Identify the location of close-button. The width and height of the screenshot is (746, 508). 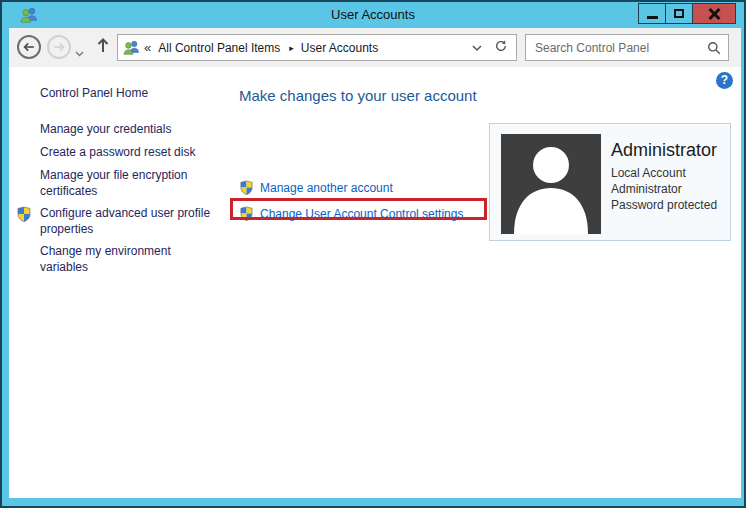
(714, 14).